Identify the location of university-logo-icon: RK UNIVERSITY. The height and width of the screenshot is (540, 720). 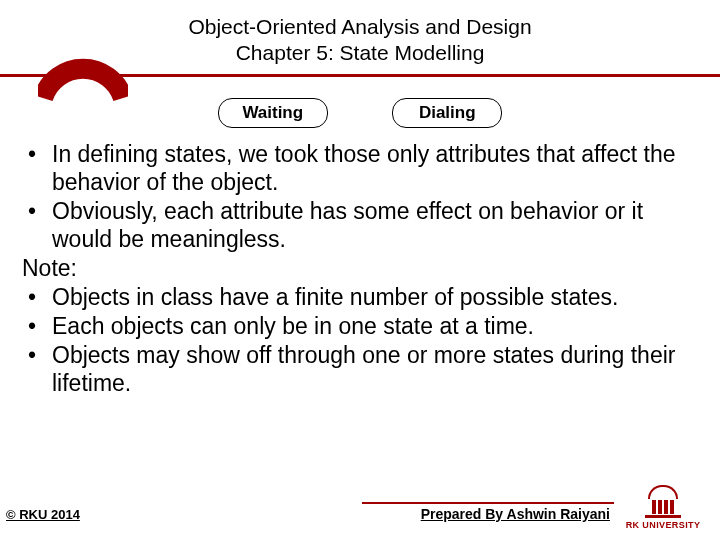
(663, 508).